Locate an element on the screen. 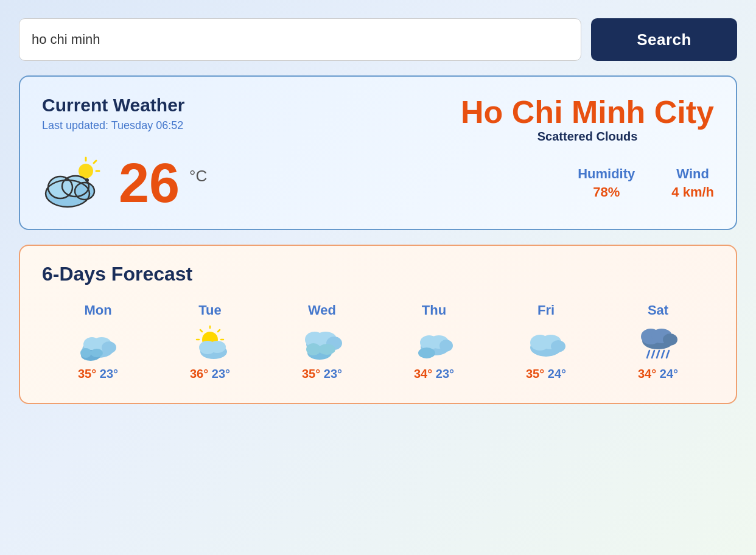 This screenshot has width=756, height=555. forecast-day-mon: Mon 35° 23° is located at coordinates (98, 342).